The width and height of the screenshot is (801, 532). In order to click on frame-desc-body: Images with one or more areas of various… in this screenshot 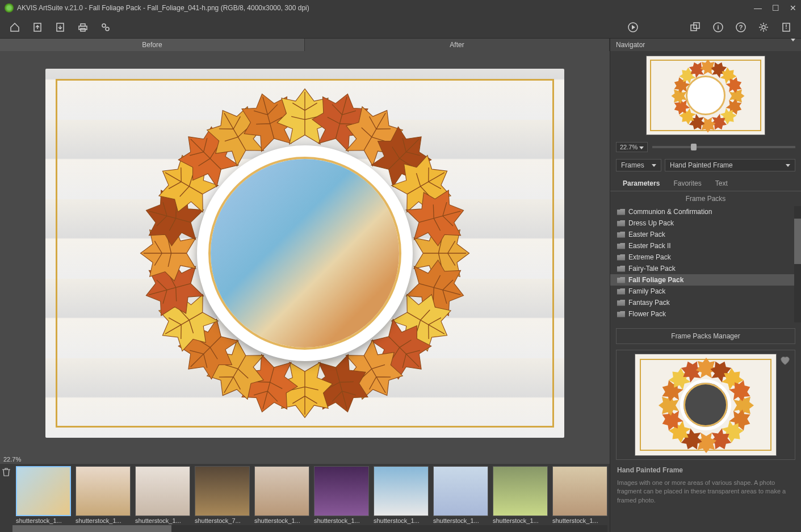, I will do `click(706, 492)`.